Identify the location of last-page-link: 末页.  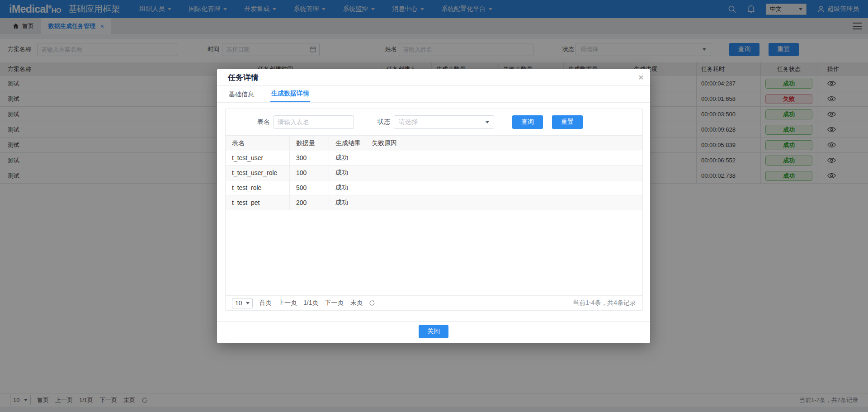
(356, 303).